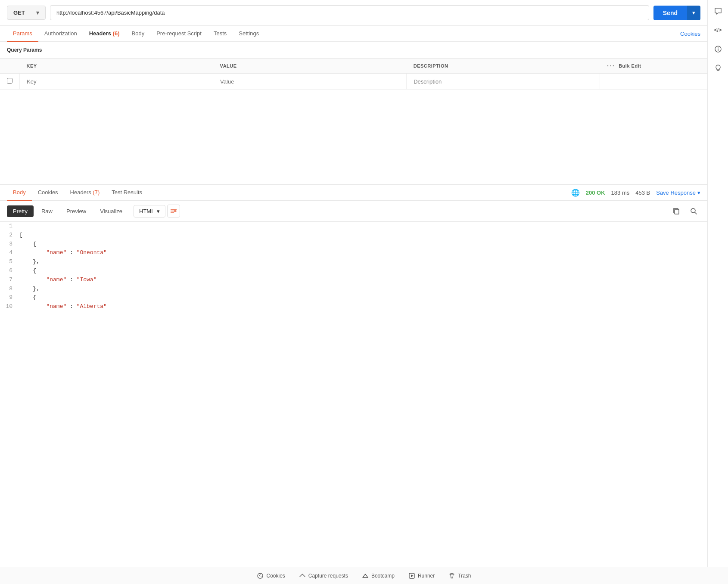 This screenshot has height=584, width=728. Describe the element at coordinates (354, 34) in the screenshot. I see `request-tabs: Params Authorization Headers (6) Body Pr…` at that location.